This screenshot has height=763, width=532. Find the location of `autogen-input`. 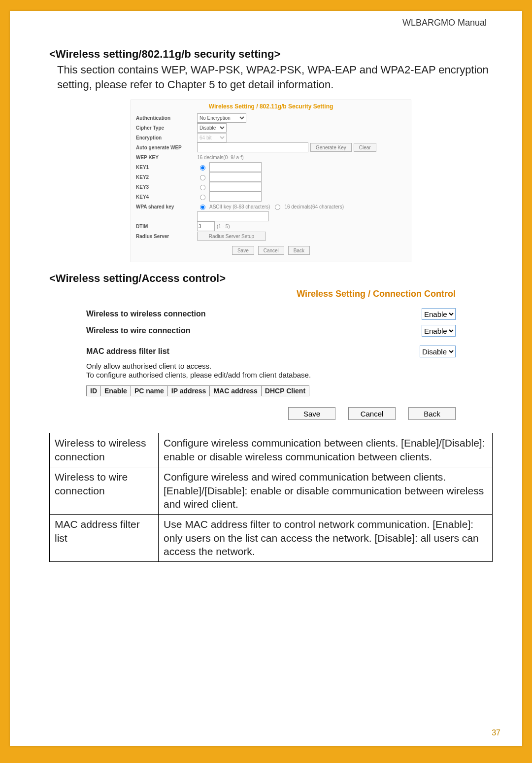

autogen-input is located at coordinates (253, 147).